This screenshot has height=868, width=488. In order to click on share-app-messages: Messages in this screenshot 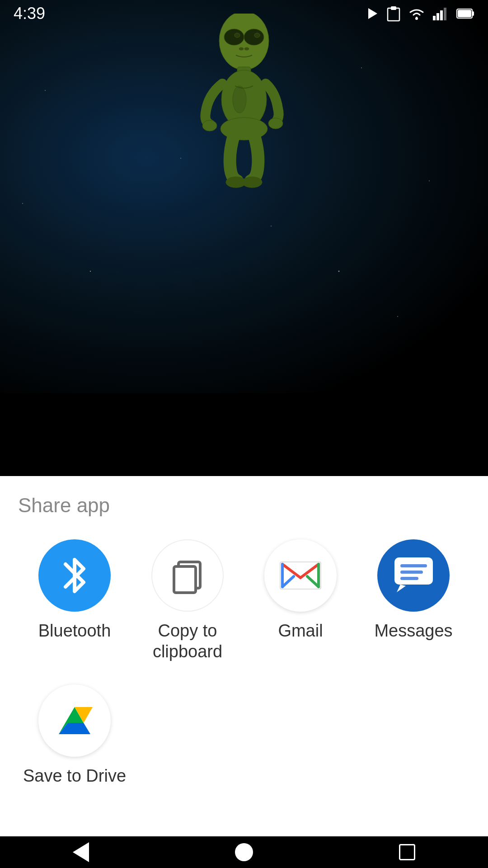, I will do `click(413, 600)`.